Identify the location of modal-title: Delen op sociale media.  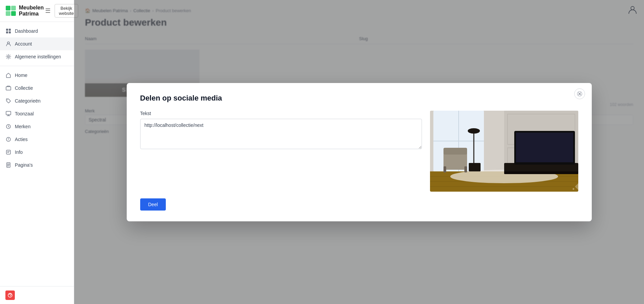
(359, 98).